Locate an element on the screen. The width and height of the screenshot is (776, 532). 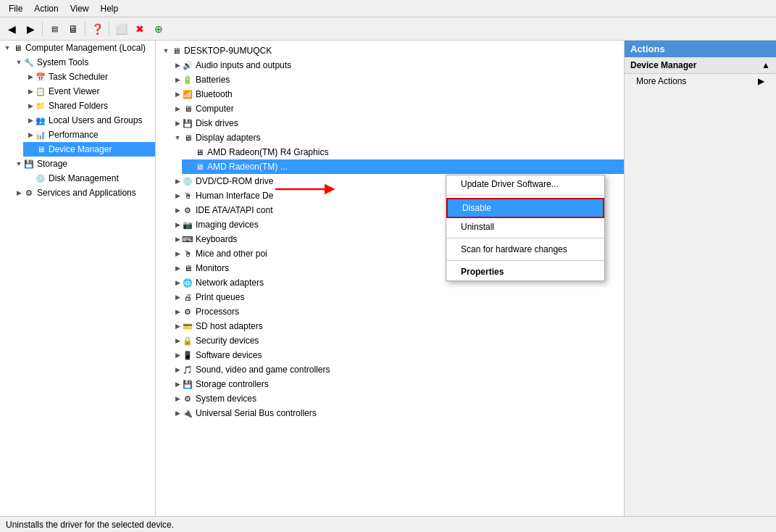
tree-event-viewer: ▶ 📋 Event Viewer is located at coordinates (89, 91).